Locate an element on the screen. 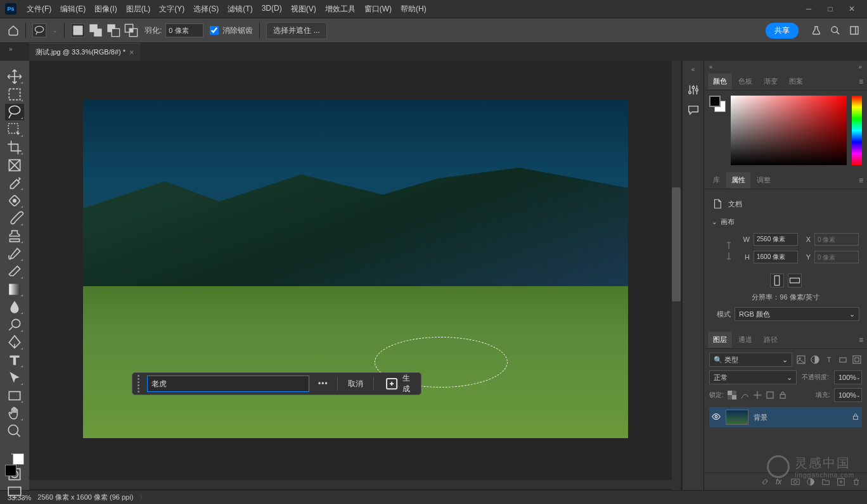 This screenshot has width=867, height=504. link-icon is located at coordinates (729, 251).